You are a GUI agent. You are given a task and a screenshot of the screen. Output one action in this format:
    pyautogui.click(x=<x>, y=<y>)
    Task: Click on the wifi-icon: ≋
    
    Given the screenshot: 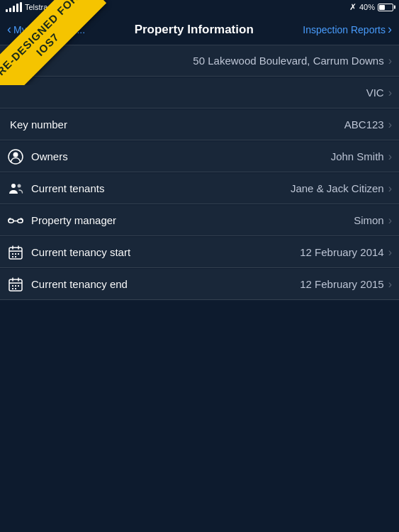 What is the action you would take?
    pyautogui.click(x=54, y=7)
    